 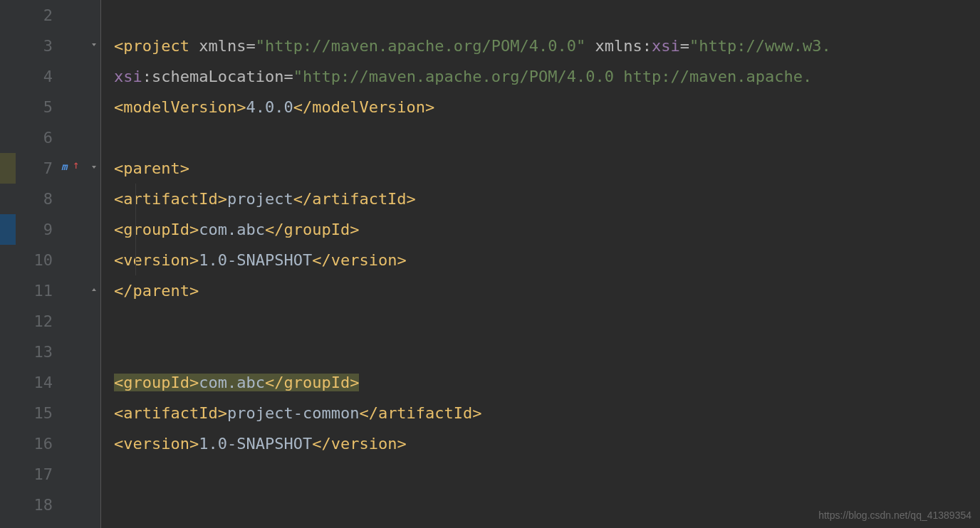 I want to click on fold-gutter, so click(x=94, y=264).